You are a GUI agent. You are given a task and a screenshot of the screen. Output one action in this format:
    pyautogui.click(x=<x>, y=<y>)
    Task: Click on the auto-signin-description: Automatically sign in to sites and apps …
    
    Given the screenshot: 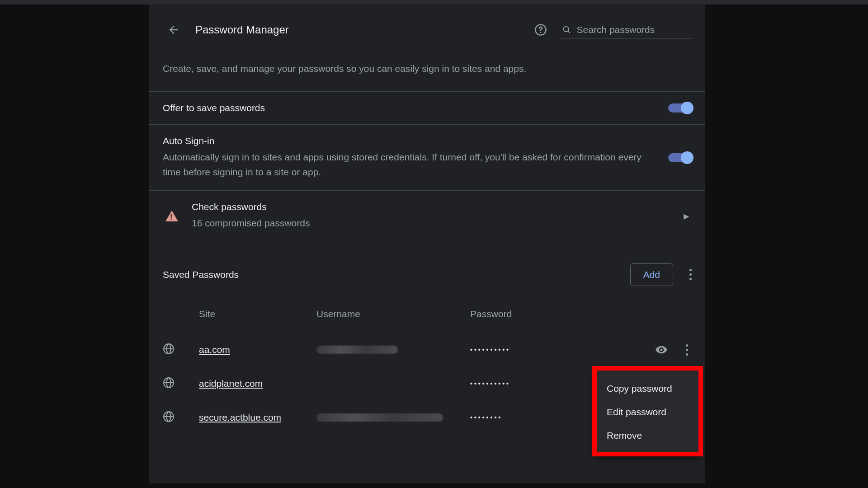 What is the action you would take?
    pyautogui.click(x=409, y=164)
    